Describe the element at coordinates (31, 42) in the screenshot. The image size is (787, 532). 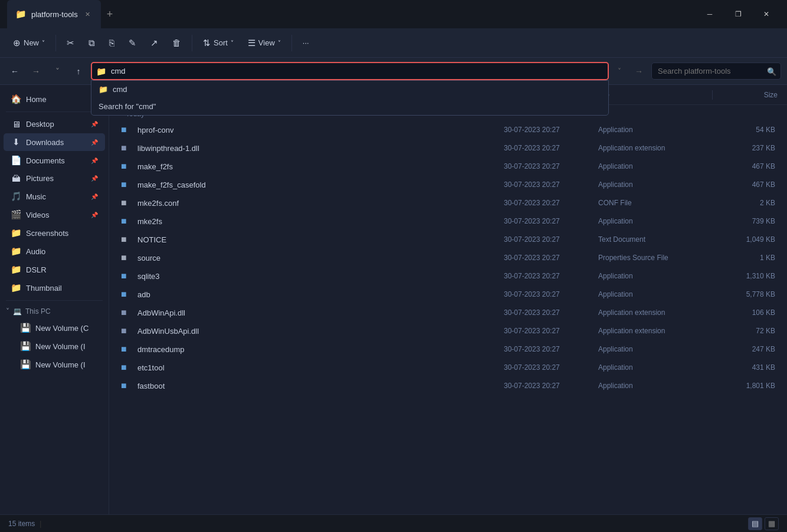
I see `new-label: New` at that location.